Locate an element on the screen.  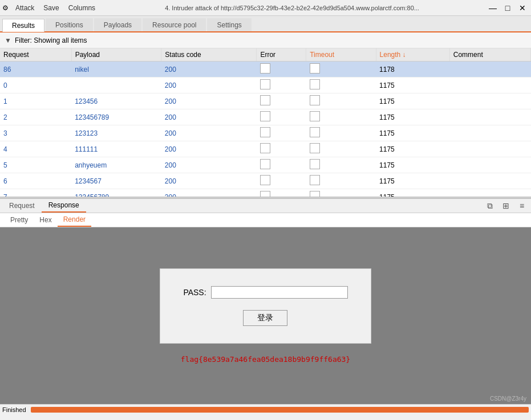
table-row: 612345672001175 is located at coordinates (266, 181).